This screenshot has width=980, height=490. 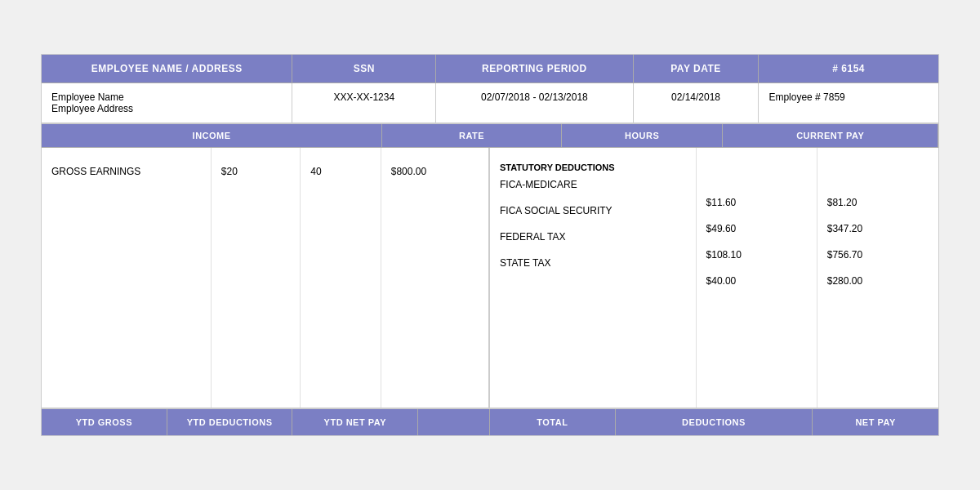 I want to click on gross-earnings-label: GROSS EARNINGS, so click(x=126, y=170).